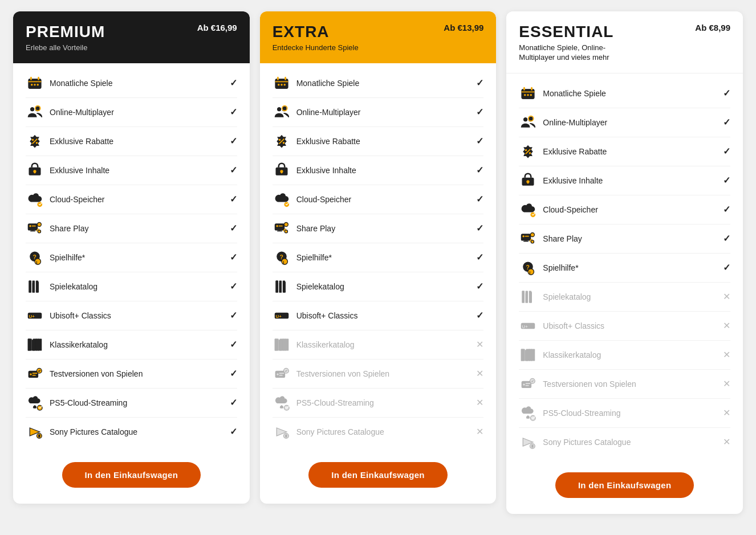 This screenshot has height=535, width=756. I want to click on feature-item: U+ Ubisoft+ Classics✕, so click(625, 326).